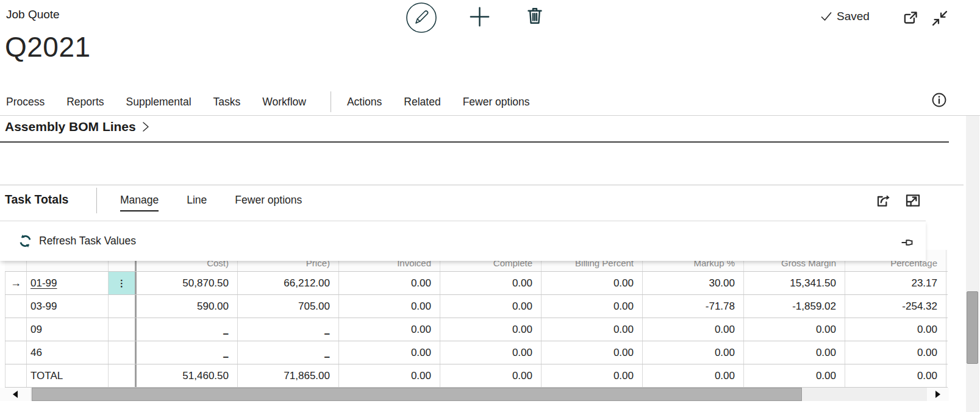  Describe the element at coordinates (896, 283) in the screenshot. I see `value-cell: 23.17` at that location.